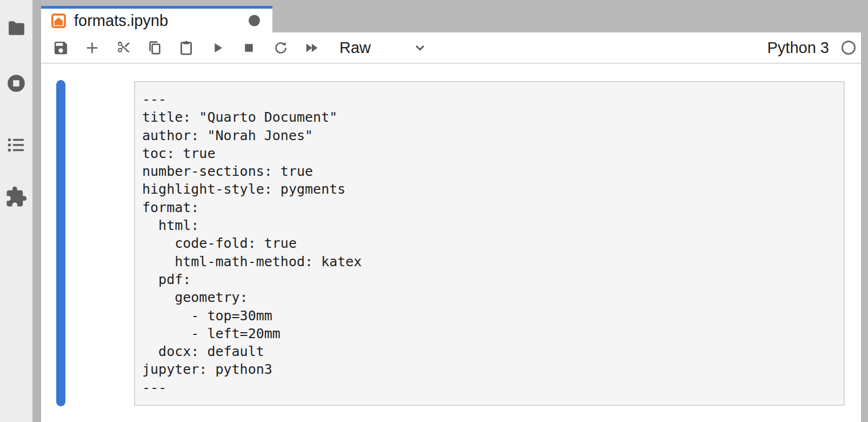 This screenshot has width=868, height=422. I want to click on tab-dirty-indicator, so click(254, 21).